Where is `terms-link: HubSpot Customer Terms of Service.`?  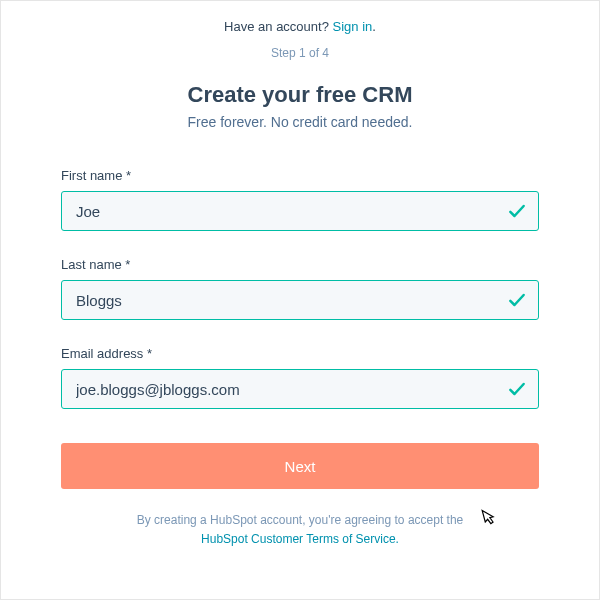 terms-link: HubSpot Customer Terms of Service. is located at coordinates (300, 539).